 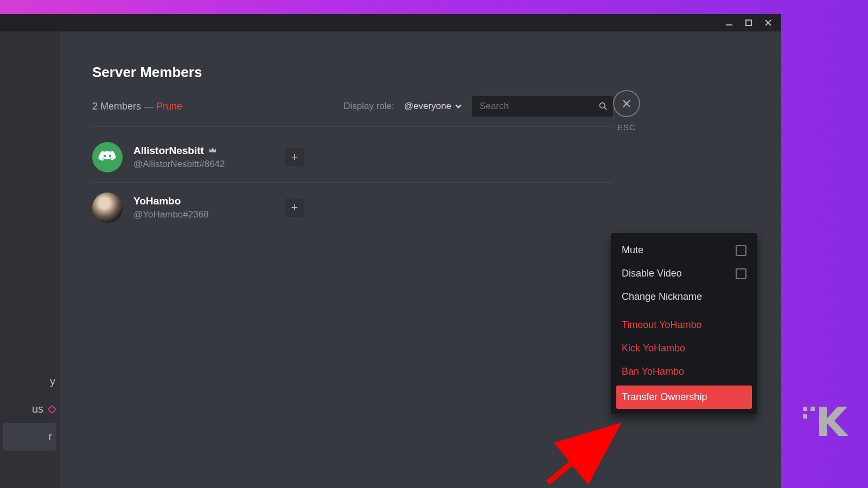 I want to click on context-menu-disable-video: Disable Video, so click(x=684, y=273).